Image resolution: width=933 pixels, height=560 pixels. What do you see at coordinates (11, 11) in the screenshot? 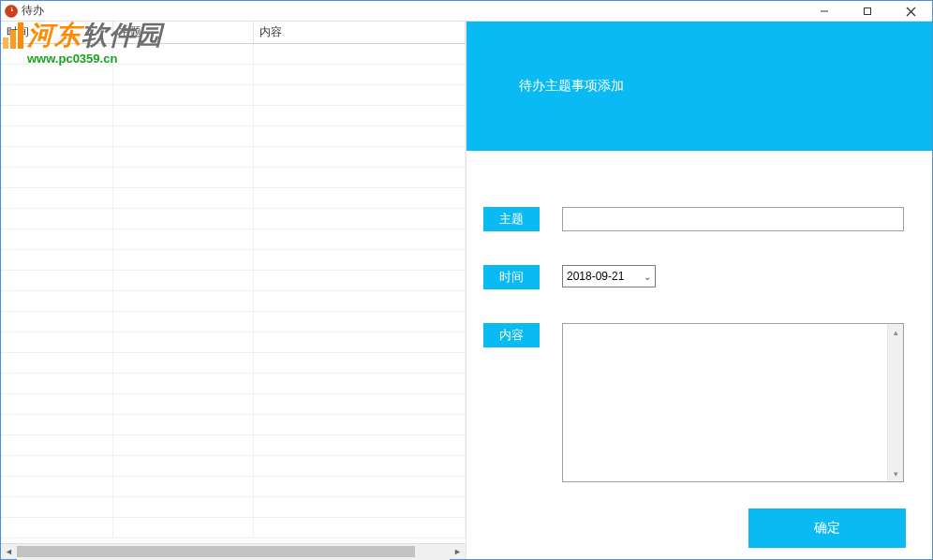
I see `app-icon` at bounding box center [11, 11].